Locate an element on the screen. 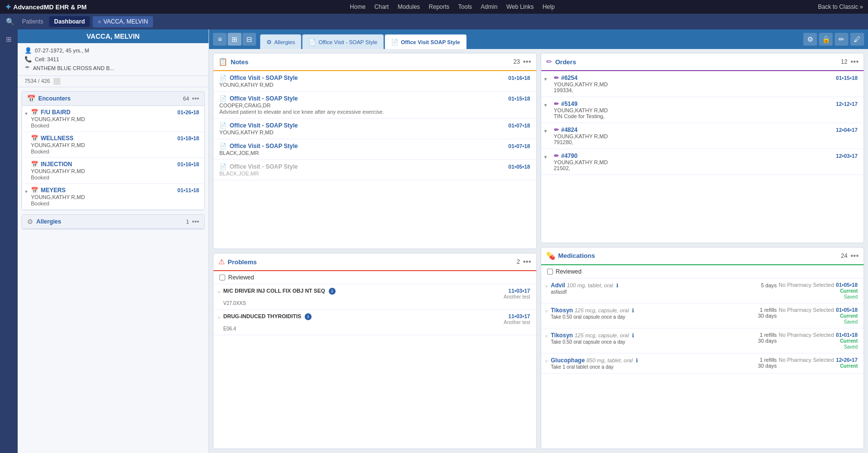 This screenshot has width=868, height=453. problem-item-1: ○ DRUG-INDUCED THYROIDITIS i 11•03•17 An… is located at coordinates (375, 323).